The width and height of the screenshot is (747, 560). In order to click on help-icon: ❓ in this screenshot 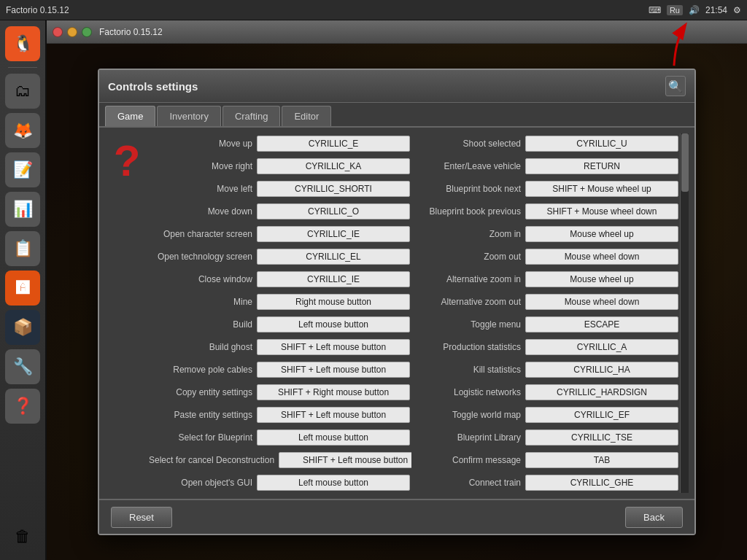, I will do `click(23, 406)`.